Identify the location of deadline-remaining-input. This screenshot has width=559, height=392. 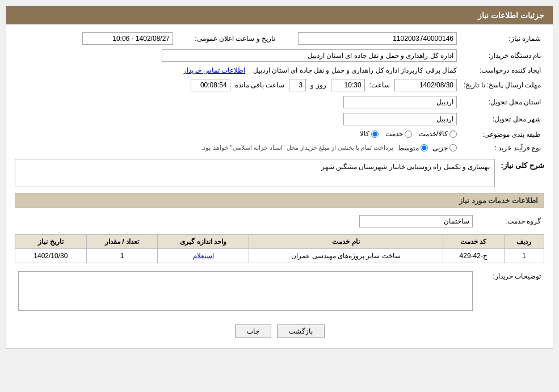
(211, 85).